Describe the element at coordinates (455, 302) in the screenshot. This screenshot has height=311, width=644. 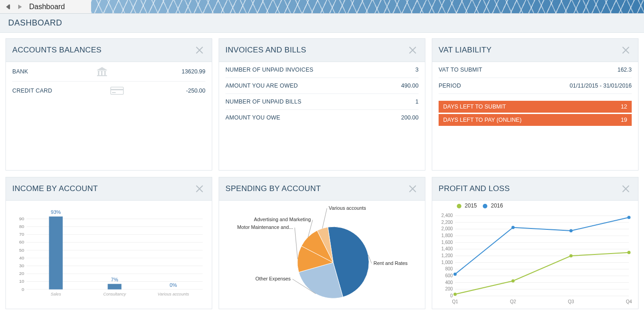
I see `svg-text: Q1` at that location.